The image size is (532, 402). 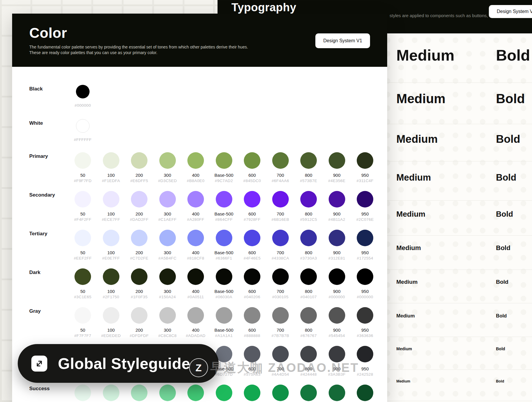 I want to click on swatch-step-label: 600, so click(x=252, y=291).